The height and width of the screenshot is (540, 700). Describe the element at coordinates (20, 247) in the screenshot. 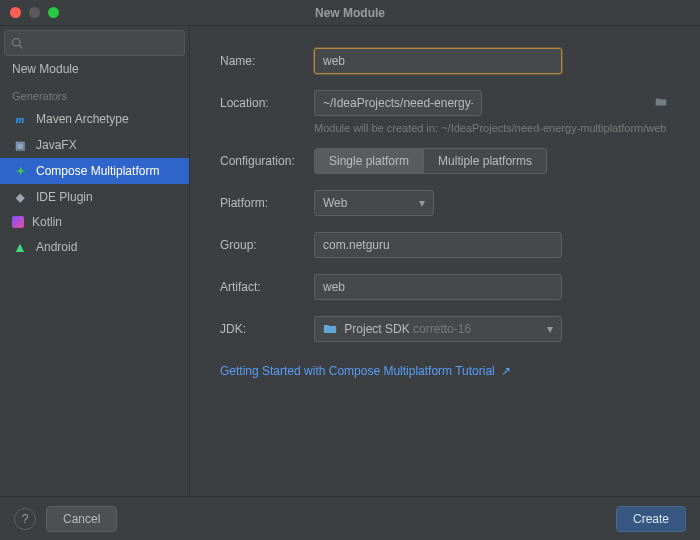

I see `android-icon: ▲` at that location.